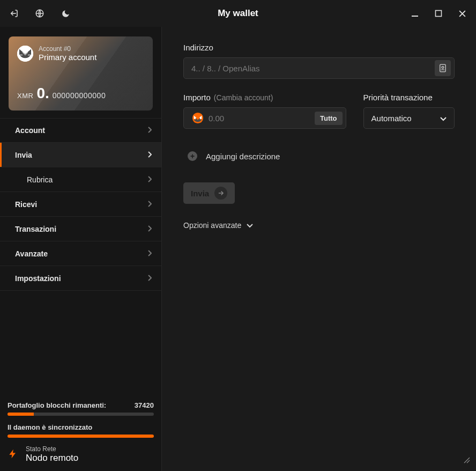  What do you see at coordinates (26, 204) in the screenshot?
I see `nav-label: Ricevi` at bounding box center [26, 204].